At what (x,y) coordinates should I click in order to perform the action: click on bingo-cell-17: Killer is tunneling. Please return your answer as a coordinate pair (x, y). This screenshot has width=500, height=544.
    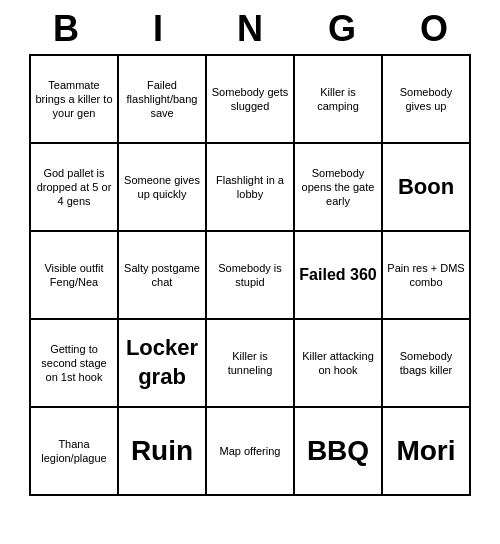
    Looking at the image, I should click on (251, 364).